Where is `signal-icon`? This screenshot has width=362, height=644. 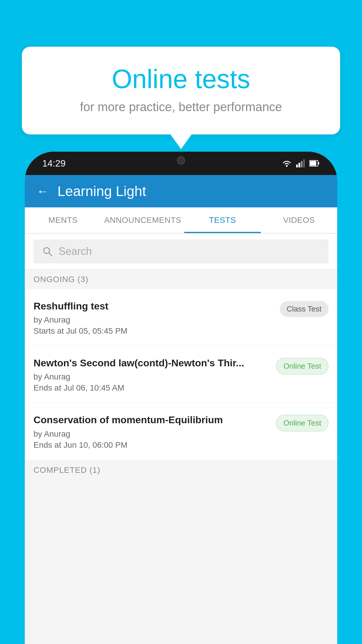 signal-icon is located at coordinates (301, 163).